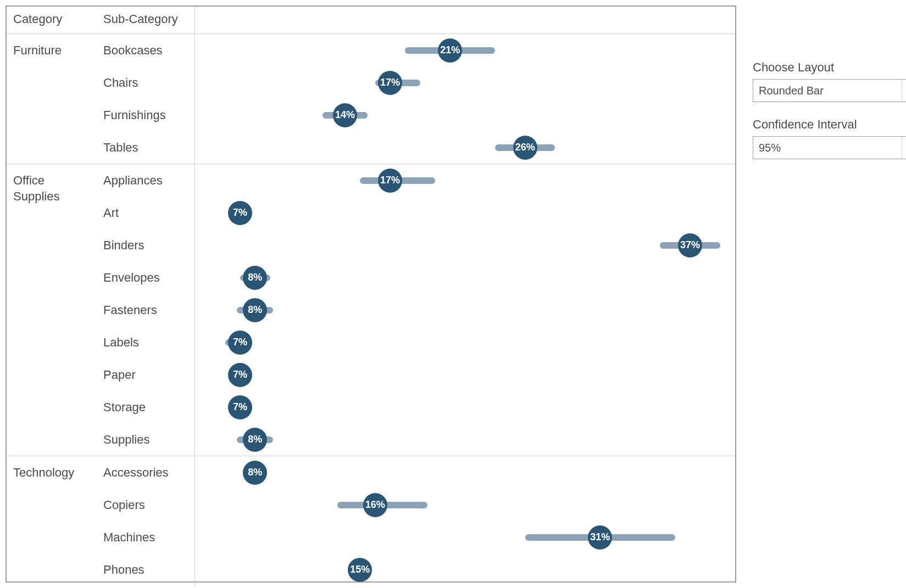  What do you see at coordinates (345, 115) in the screenshot?
I see `data-point: 14%` at bounding box center [345, 115].